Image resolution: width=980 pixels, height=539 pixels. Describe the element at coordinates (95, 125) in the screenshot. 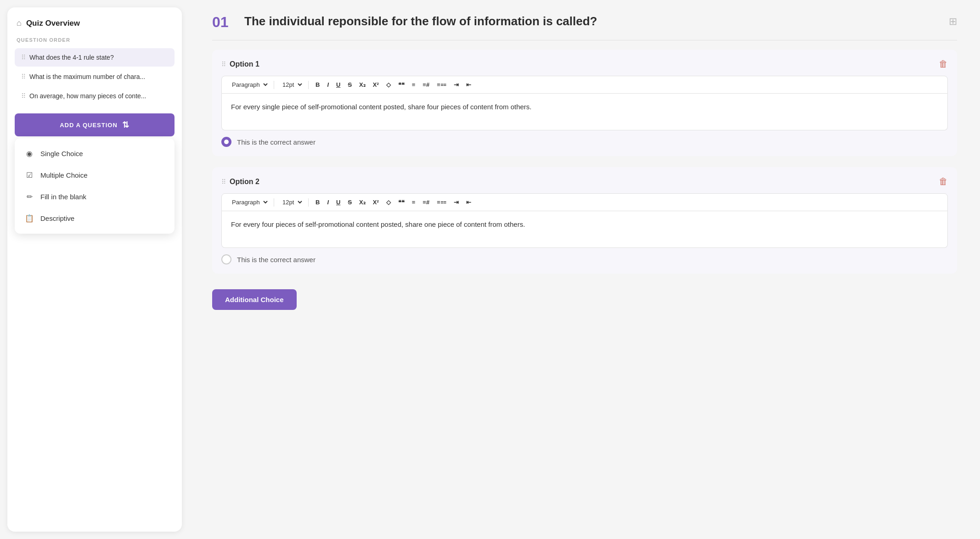

I see `add-question-button: ADD A QUESTION ⇅` at that location.